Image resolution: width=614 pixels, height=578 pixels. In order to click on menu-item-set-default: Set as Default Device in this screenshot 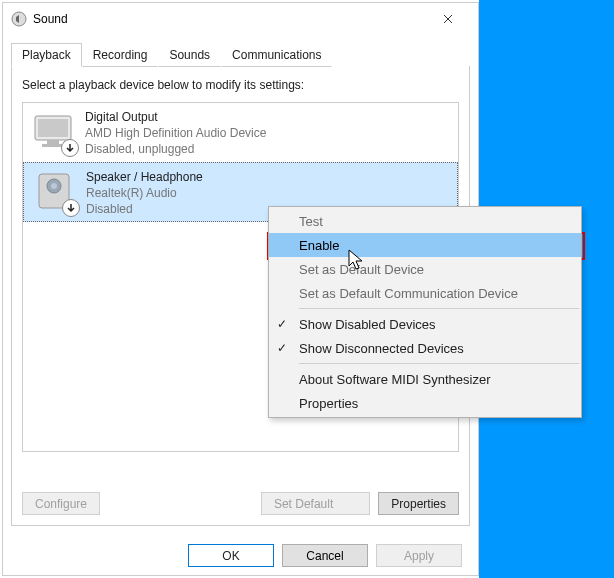, I will do `click(425, 269)`.